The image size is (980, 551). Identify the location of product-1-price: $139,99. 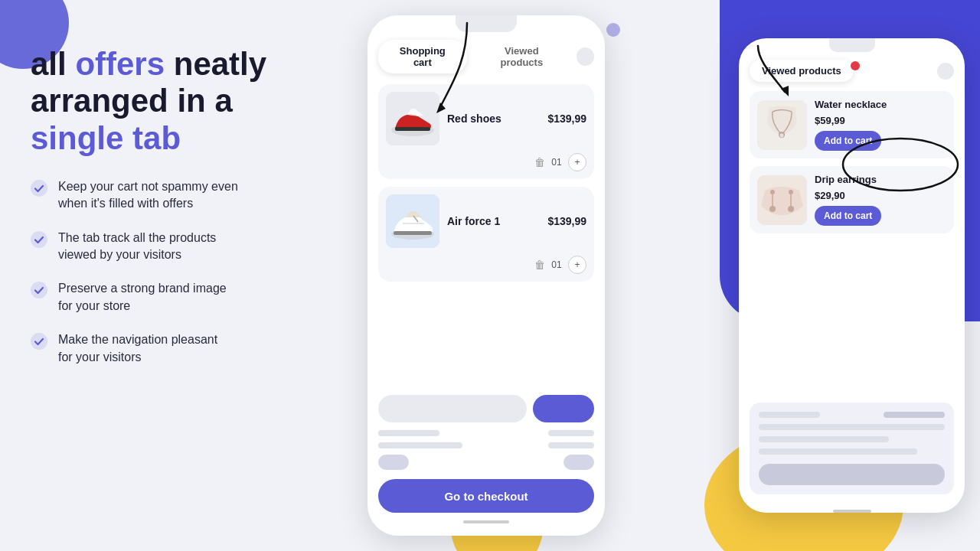
(567, 119).